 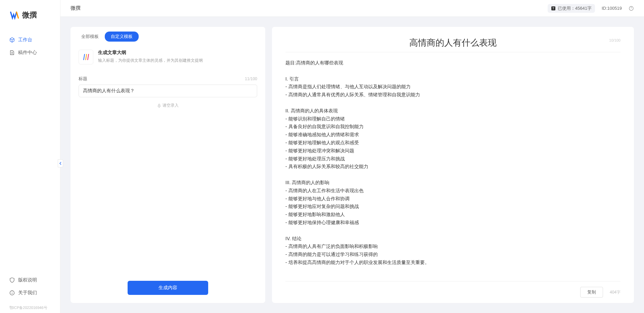 What do you see at coordinates (30, 156) in the screenshot?
I see `sidebar: 微撰 工作台 稿件中心 版权说明` at bounding box center [30, 156].